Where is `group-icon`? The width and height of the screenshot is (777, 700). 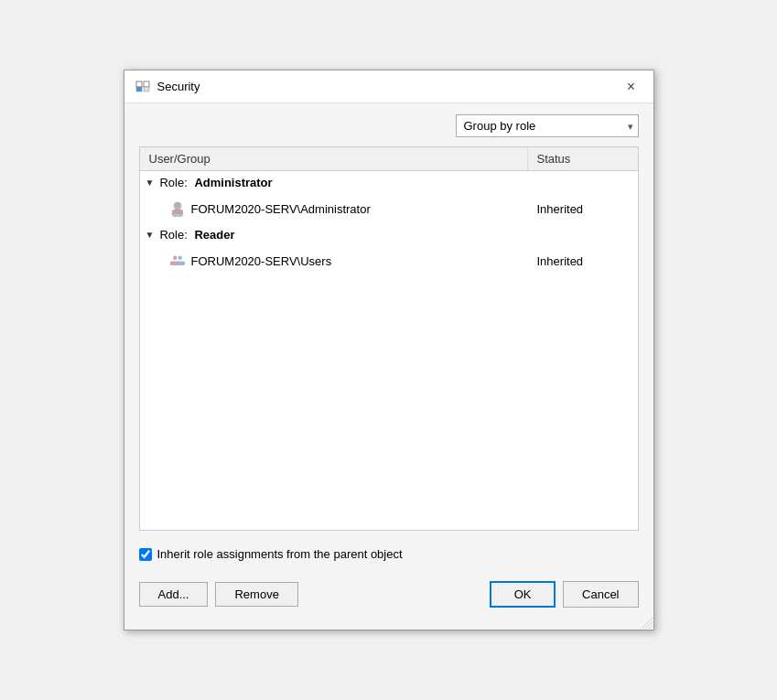 group-icon is located at coordinates (178, 261).